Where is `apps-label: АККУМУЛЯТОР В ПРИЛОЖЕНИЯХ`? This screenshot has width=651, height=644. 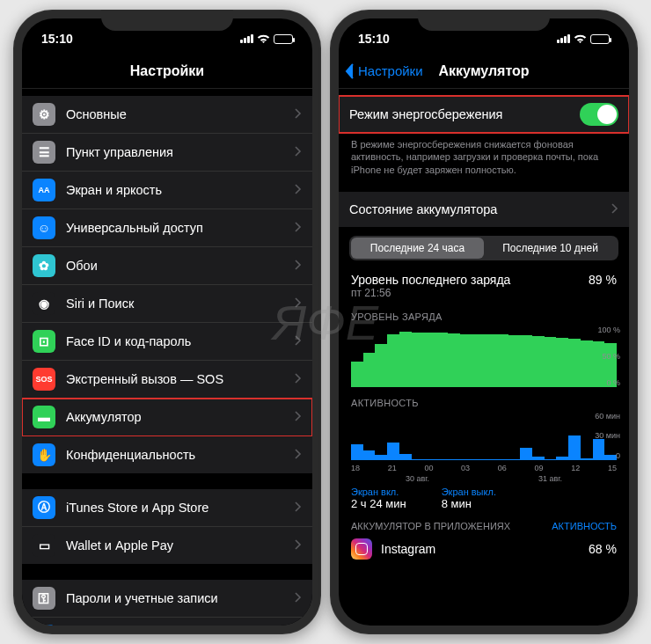
apps-label: АККУМУЛЯТОР В ПРИЛОЖЕНИЯХ is located at coordinates (431, 526).